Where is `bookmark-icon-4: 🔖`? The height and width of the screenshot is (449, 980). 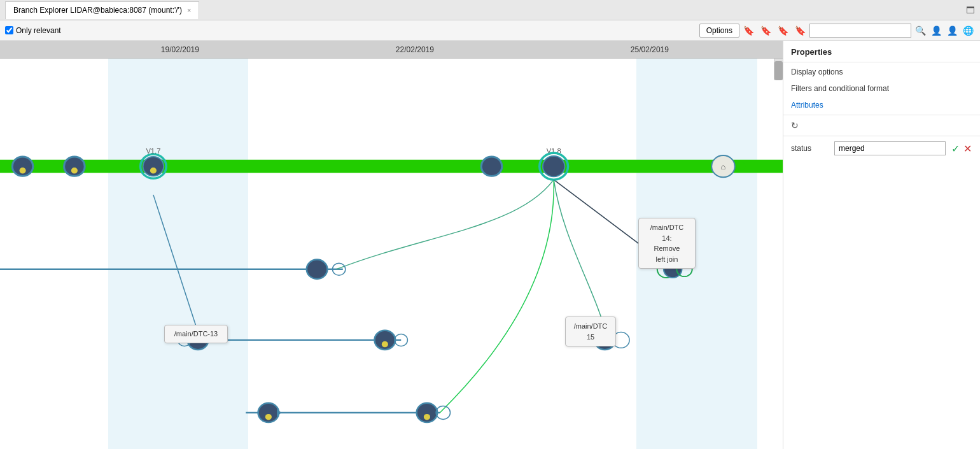
bookmark-icon-4: 🔖 is located at coordinates (801, 31).